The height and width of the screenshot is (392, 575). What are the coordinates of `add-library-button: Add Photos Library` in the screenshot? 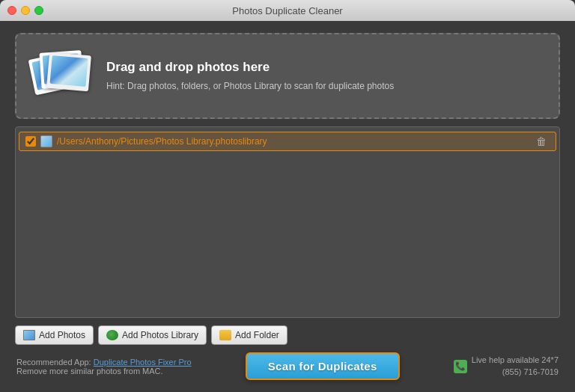 It's located at (153, 335).